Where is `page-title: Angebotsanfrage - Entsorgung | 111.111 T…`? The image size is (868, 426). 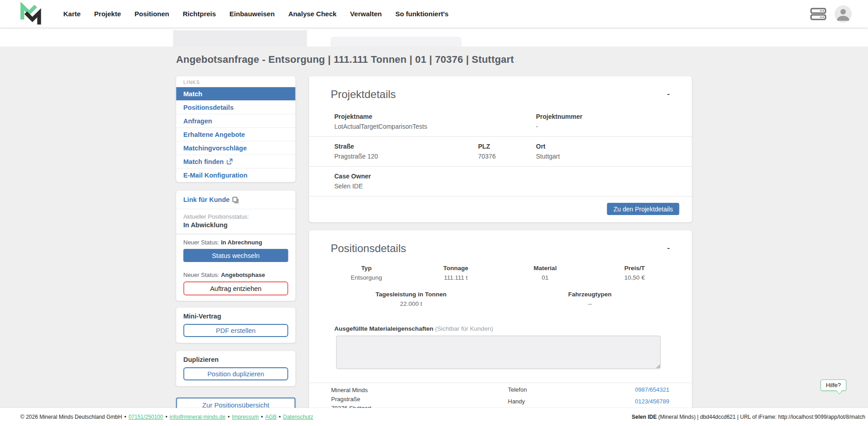 page-title: Angebotsanfrage - Entsorgung | 111.111 T… is located at coordinates (434, 60).